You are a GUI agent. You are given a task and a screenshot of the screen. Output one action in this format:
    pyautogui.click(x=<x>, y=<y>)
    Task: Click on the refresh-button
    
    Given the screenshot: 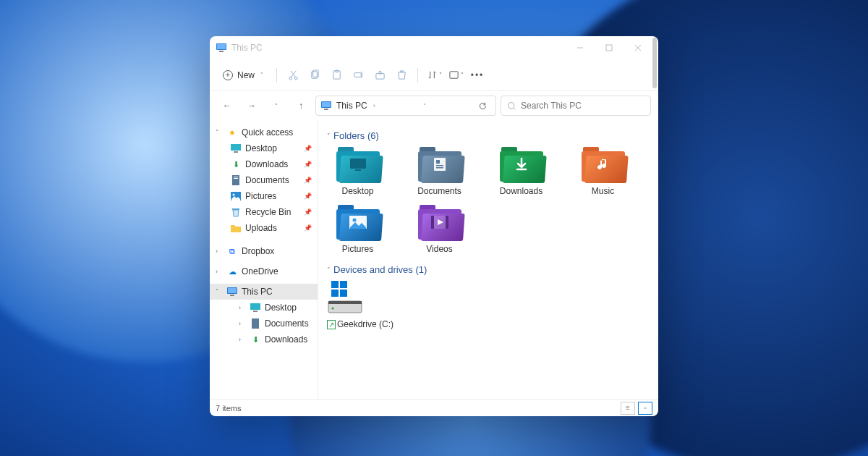 What is the action you would take?
    pyautogui.click(x=482, y=106)
    